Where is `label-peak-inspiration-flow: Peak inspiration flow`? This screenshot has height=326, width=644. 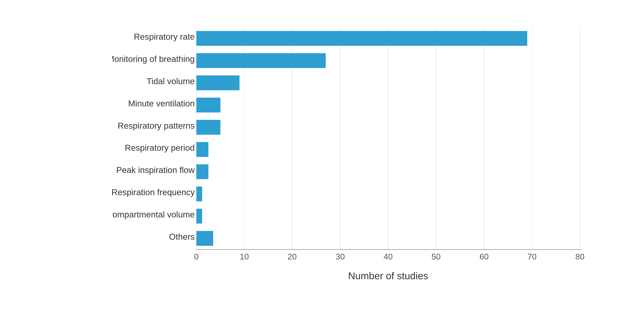 label-peak-inspiration-flow: Peak inspiration flow is located at coordinates (156, 170).